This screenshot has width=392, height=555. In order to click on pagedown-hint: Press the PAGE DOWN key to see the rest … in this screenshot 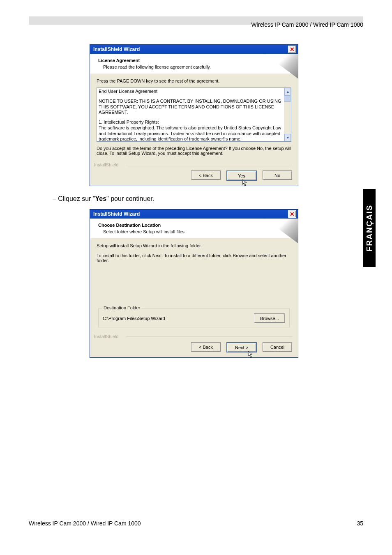, I will do `click(194, 81)`.